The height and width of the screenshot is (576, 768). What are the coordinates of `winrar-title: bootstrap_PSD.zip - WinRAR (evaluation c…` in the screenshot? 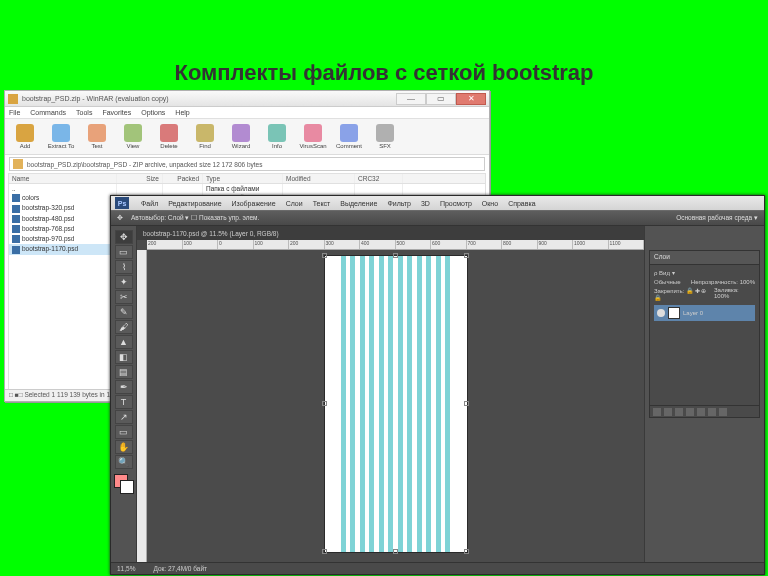 It's located at (96, 98).